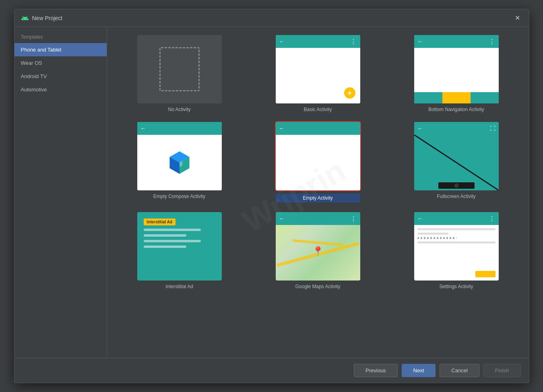 The image size is (543, 392). What do you see at coordinates (180, 287) in the screenshot?
I see `interstitial-ad-label: Interstitial Ad` at bounding box center [180, 287].